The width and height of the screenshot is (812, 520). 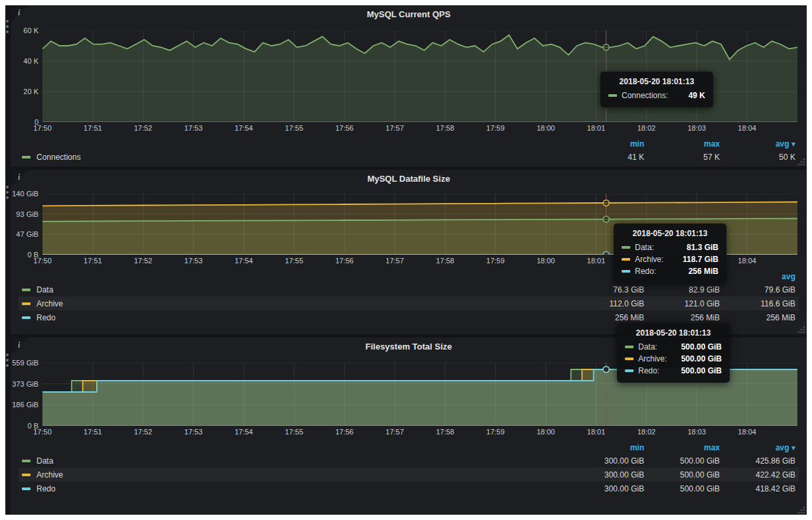 I want to click on hover-tooltip: 2018-05-20 18:01:13 Data:500.00 GiBArchi…, so click(x=673, y=353).